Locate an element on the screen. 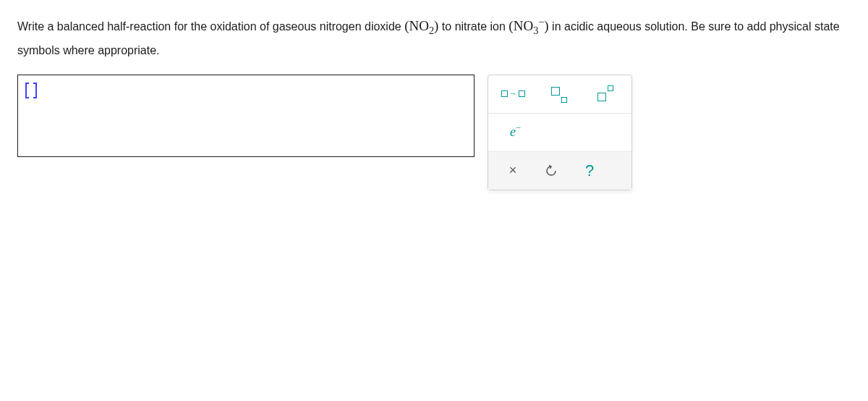  question-part1: Write a balanced half-reaction for the o… is located at coordinates (211, 26).